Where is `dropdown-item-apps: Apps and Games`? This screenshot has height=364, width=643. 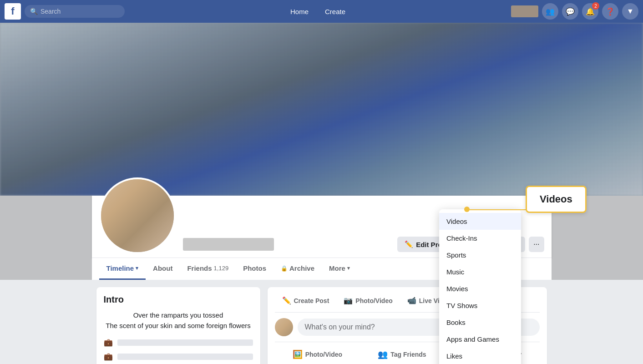
dropdown-item-apps: Apps and Games is located at coordinates (480, 339).